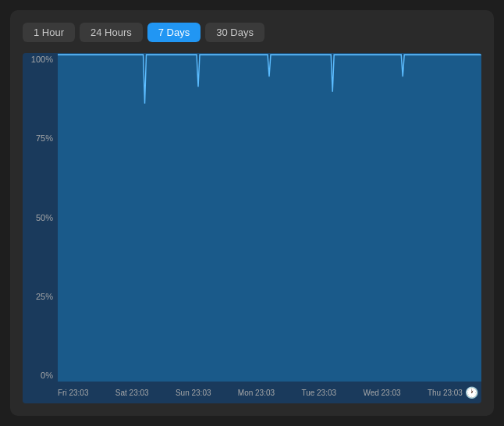  I want to click on x-label-thu: Thu 23:03, so click(445, 393).